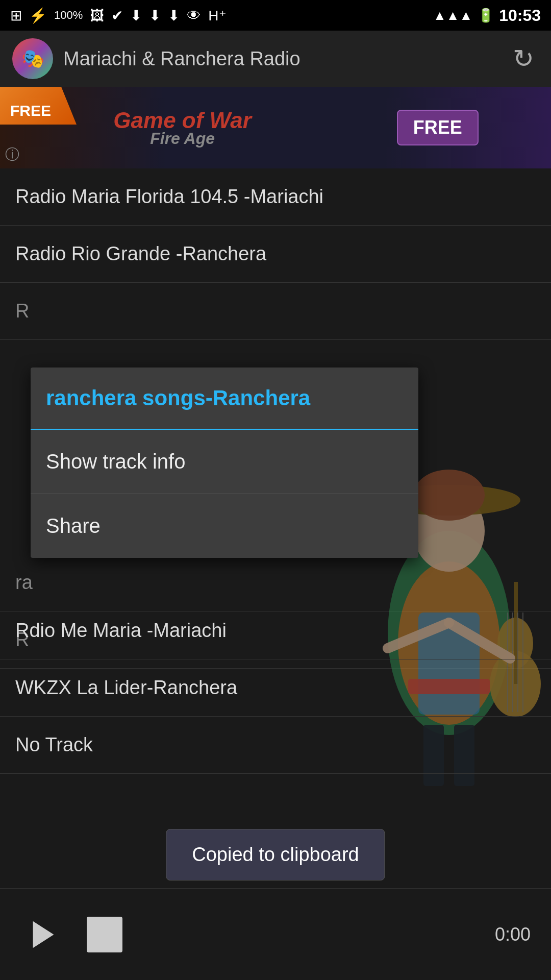 The width and height of the screenshot is (551, 980). Describe the element at coordinates (276, 934) in the screenshot. I see `player-bar: 0:00` at that location.